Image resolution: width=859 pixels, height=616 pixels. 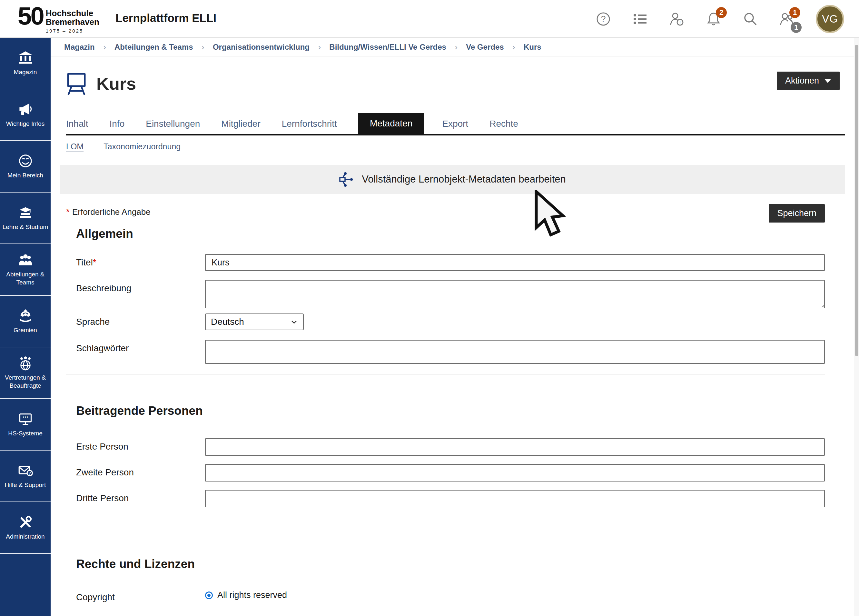 What do you see at coordinates (430, 19) in the screenshot?
I see `top-header: 50 Hochschule Bremerhaven 1975 – 2025 Le…` at bounding box center [430, 19].